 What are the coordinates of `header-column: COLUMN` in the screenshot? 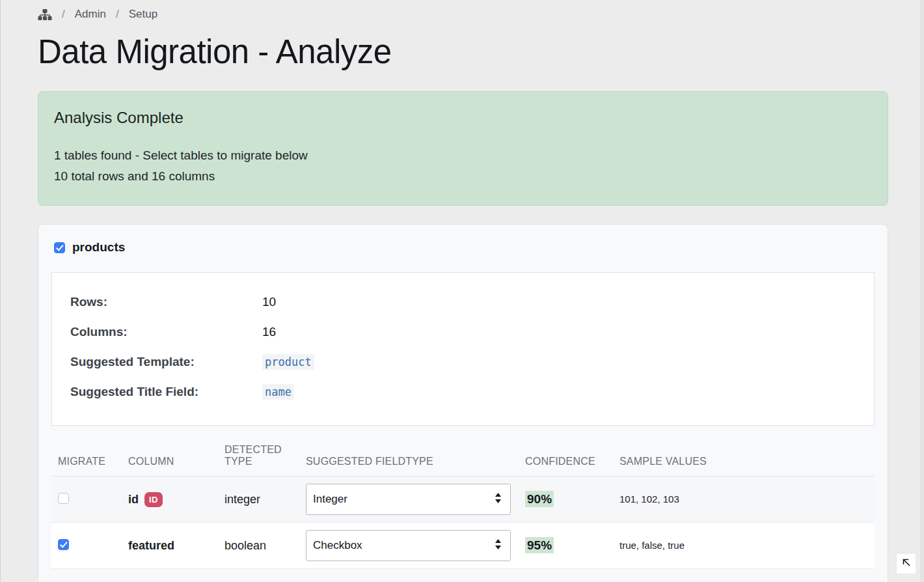 It's located at (170, 460).